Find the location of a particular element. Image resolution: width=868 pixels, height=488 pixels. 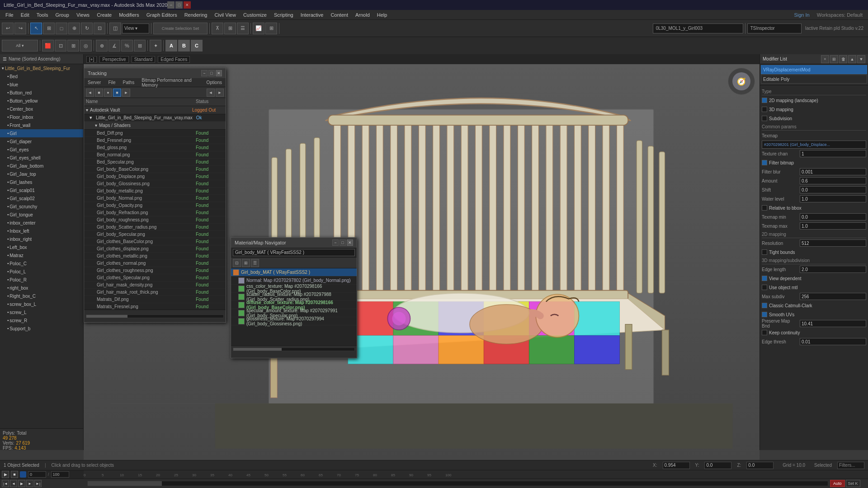

mat-nav-search-input is located at coordinates (294, 253).